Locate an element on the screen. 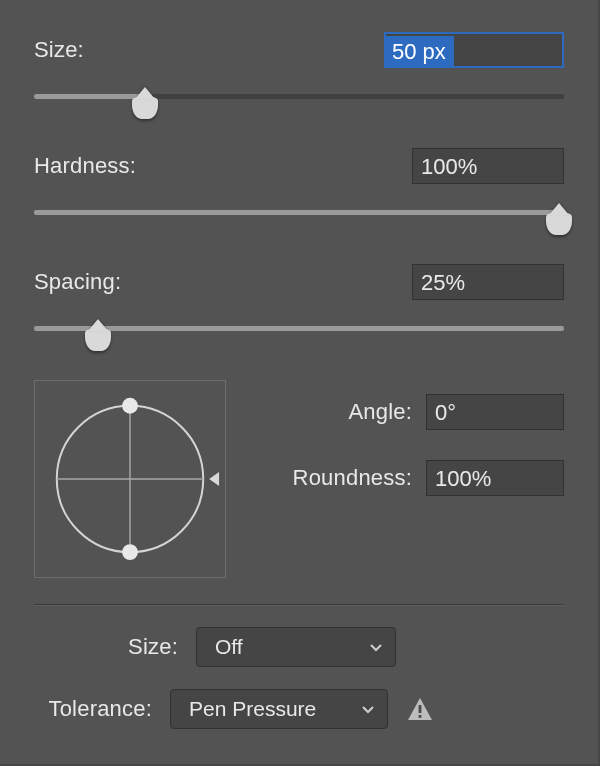 This screenshot has width=600, height=766. dynamic-size-label: Size: is located at coordinates (119, 647).